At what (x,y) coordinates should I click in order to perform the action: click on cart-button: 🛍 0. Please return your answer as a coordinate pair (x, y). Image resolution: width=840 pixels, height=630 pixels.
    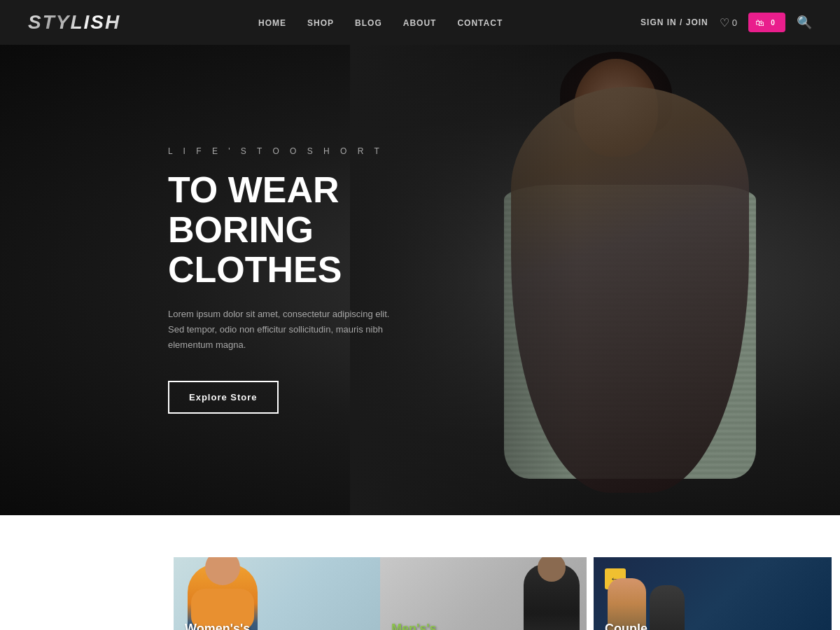
    Looking at the image, I should click on (767, 22).